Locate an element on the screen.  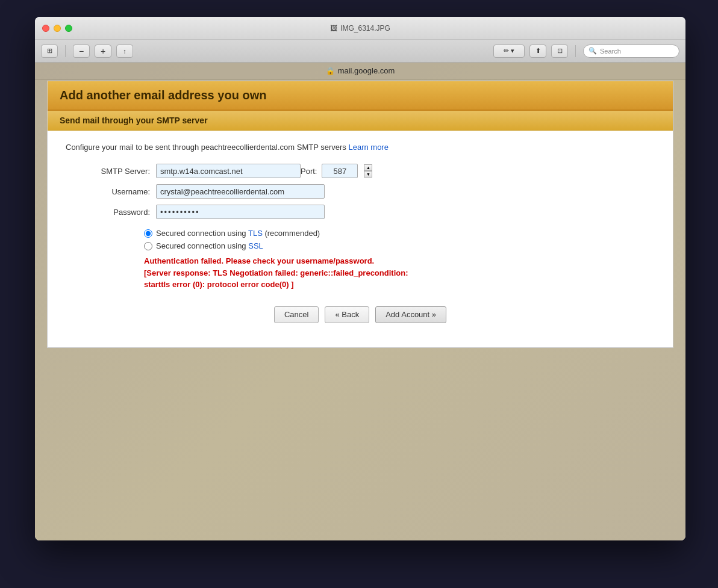
toolbar: ⊞ − + ↑ ✏ ▾ ⬆ ⊡ 🔍 Search is located at coordinates (360, 51).